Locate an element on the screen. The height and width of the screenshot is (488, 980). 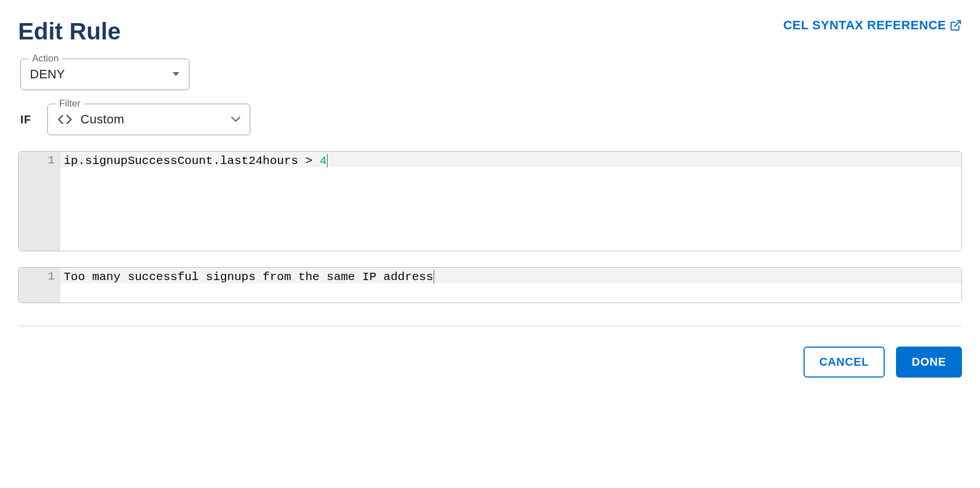
external-link-icon is located at coordinates (956, 25).